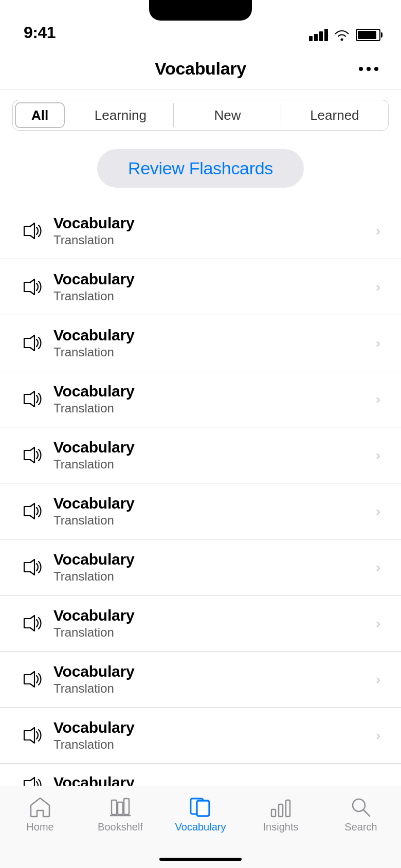 This screenshot has width=401, height=868. What do you see at coordinates (335, 115) in the screenshot?
I see `tab-learned: Learned` at bounding box center [335, 115].